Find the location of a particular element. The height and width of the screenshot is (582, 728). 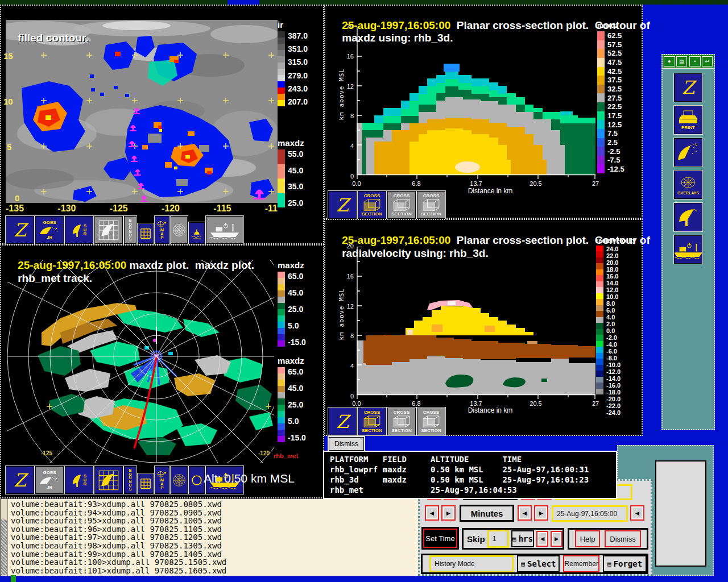

radar-colorbar-a: maxdz 65.045.025.05.0-15.0 is located at coordinates (292, 304).